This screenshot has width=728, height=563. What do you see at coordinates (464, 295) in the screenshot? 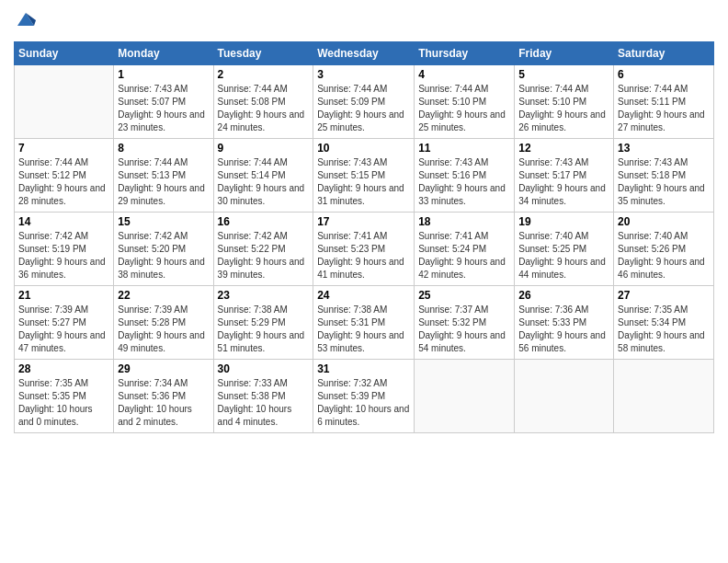
I see `day-number: 25` at bounding box center [464, 295].